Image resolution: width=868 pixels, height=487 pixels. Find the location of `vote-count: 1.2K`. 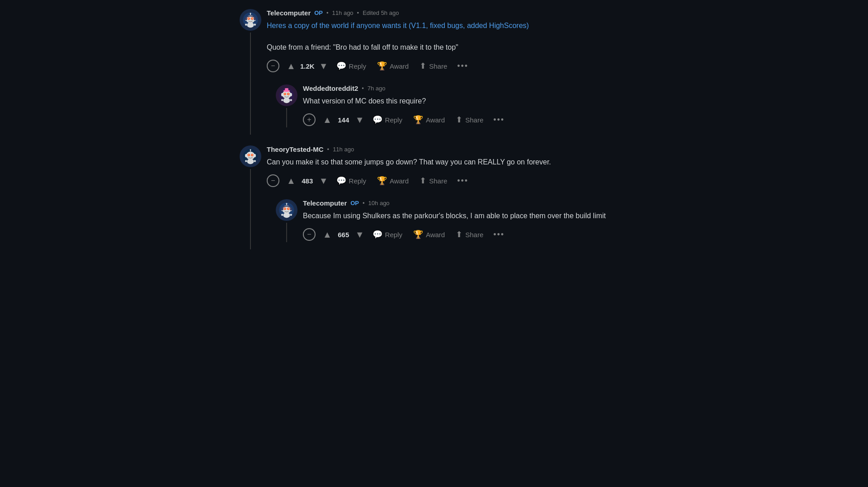

vote-count: 1.2K is located at coordinates (307, 66).